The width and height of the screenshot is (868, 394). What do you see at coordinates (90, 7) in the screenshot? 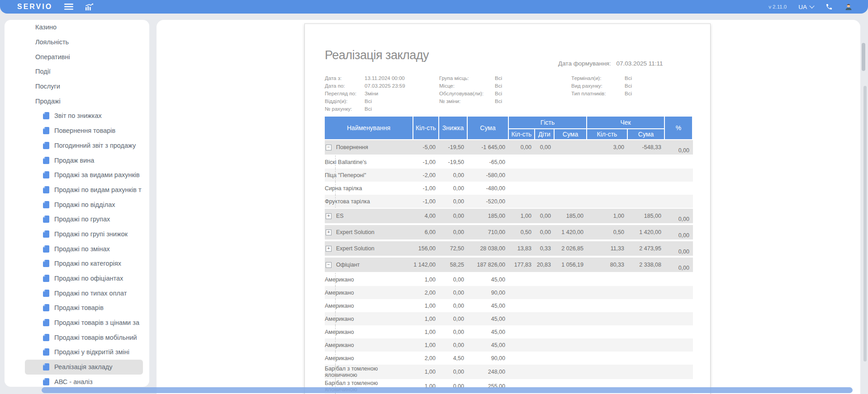
I see `reports-chart-icon` at bounding box center [90, 7].